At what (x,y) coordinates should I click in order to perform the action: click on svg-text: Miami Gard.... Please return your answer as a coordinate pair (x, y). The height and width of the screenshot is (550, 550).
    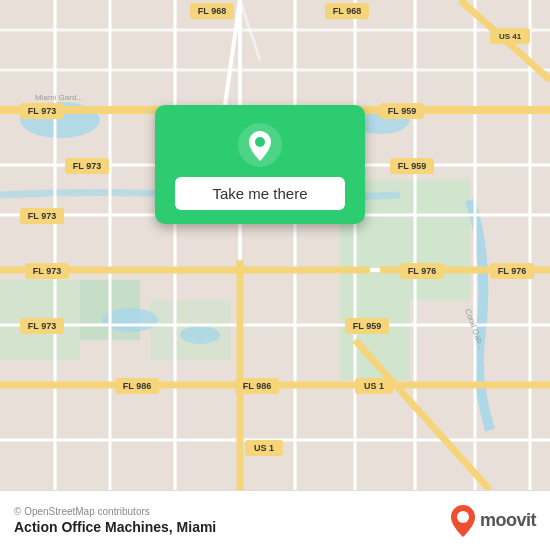
    Looking at the image, I should click on (59, 98).